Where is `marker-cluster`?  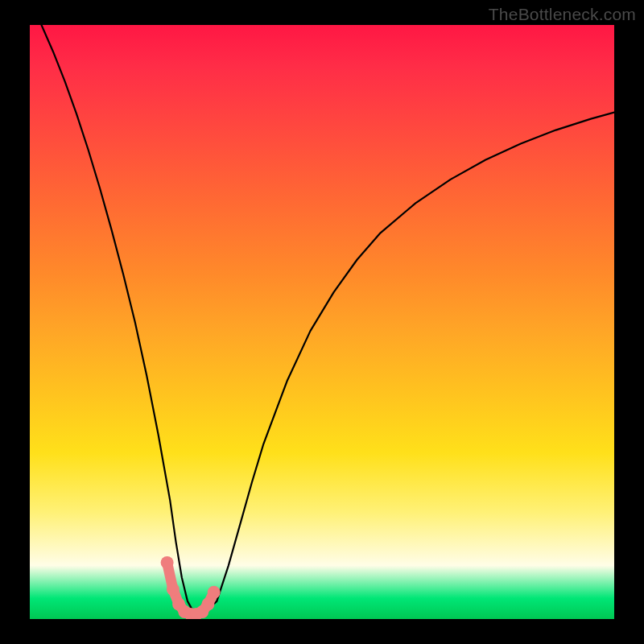 marker-cluster is located at coordinates (191, 588).